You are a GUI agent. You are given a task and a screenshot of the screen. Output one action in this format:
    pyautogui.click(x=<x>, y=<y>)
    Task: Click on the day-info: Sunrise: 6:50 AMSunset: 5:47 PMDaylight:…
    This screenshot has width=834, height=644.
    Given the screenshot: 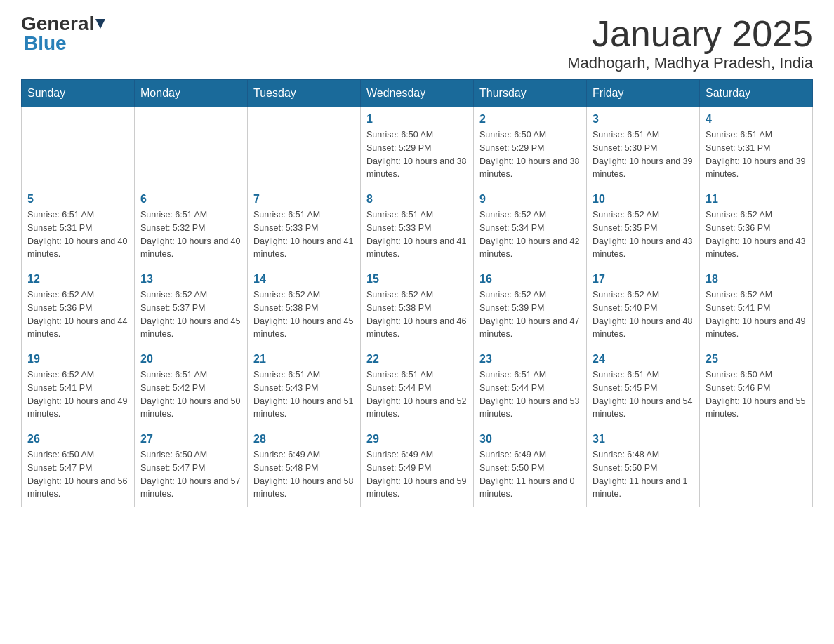 What is the action you would take?
    pyautogui.click(x=191, y=474)
    